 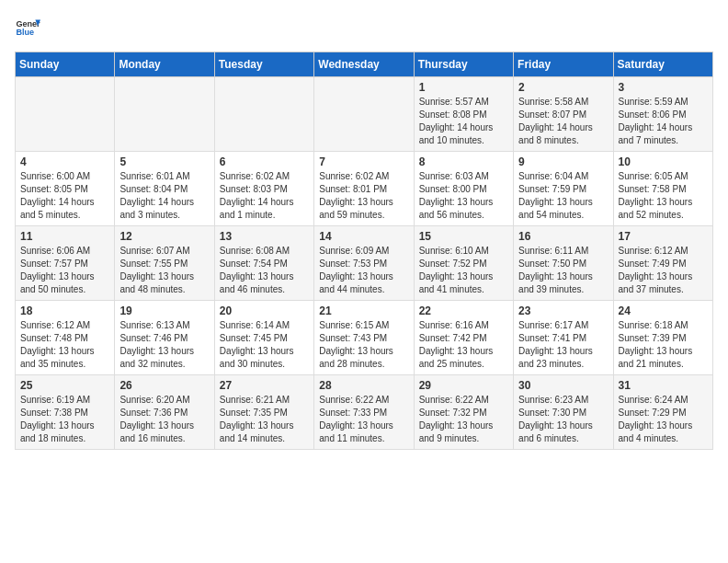 I want to click on calendar-cell: 31Sunrise: 6:24 AM Sunset: 7:29 PM Dayli…, so click(x=663, y=412).